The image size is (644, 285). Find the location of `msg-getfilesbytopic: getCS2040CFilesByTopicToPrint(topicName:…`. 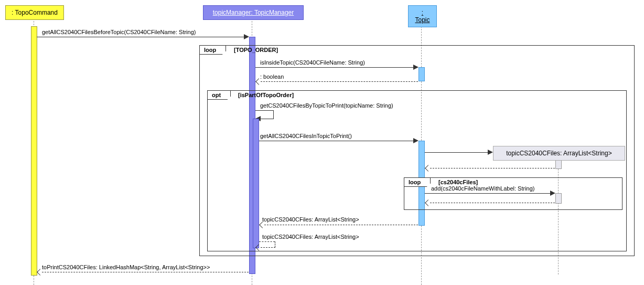

msg-getfilesbytopic: getCS2040CFilesByTopicToPrint(topicName:… is located at coordinates (327, 105).